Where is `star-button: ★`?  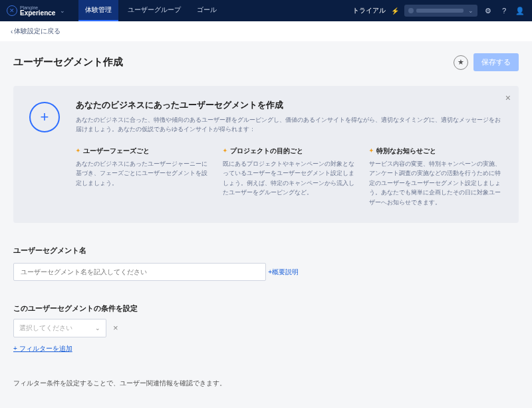 star-button: ★ is located at coordinates (461, 63).